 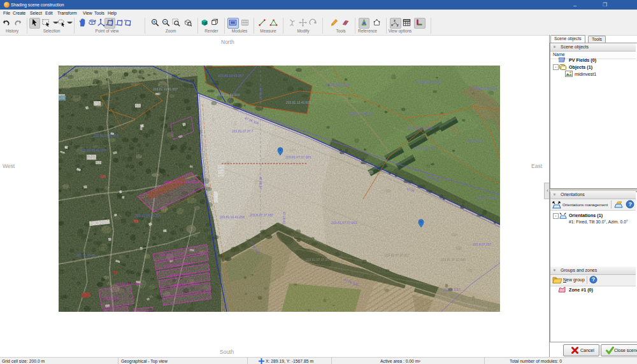 What do you see at coordinates (181, 182) in the screenshot?
I see `svg-text: 203.81.10.41.00503804` at bounding box center [181, 182].